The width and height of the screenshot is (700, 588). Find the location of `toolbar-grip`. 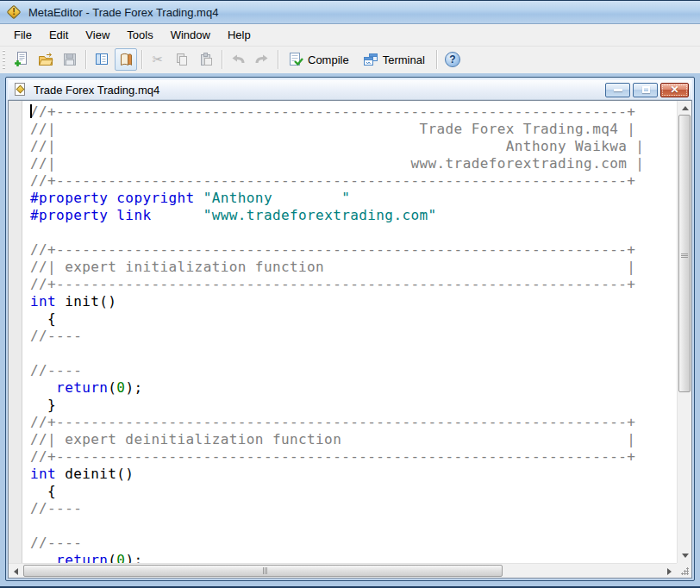

toolbar-grip is located at coordinates (5, 59).